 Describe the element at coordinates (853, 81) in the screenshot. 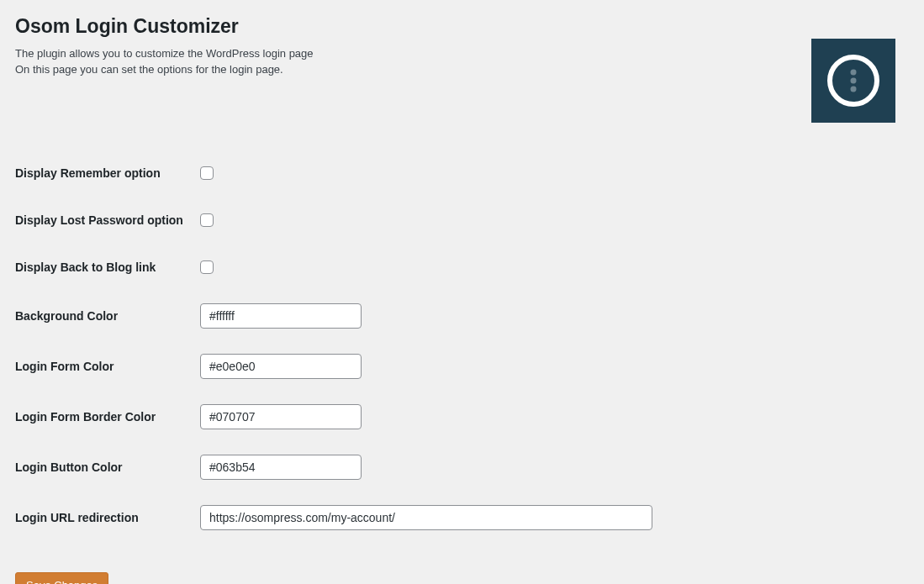

I see `more-vertical-icon` at that location.